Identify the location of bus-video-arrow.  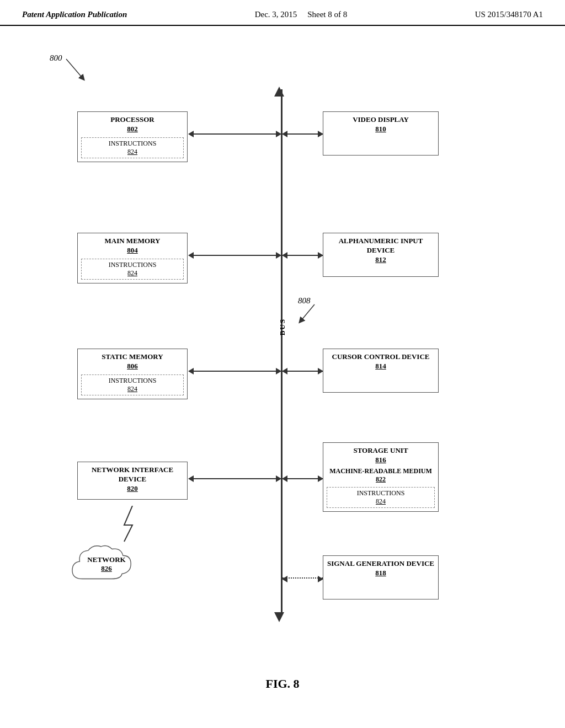
(302, 134).